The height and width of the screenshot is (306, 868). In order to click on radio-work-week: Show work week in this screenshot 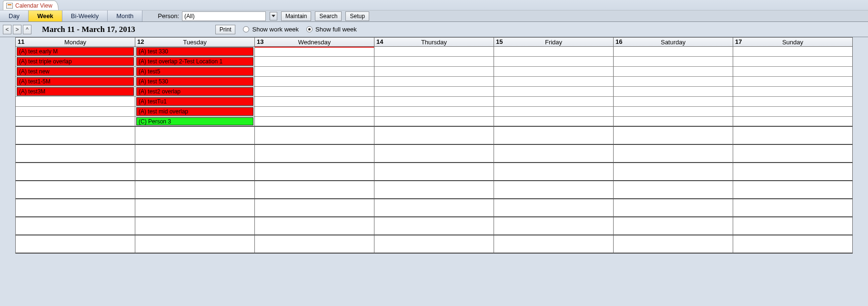, I will do `click(271, 30)`.